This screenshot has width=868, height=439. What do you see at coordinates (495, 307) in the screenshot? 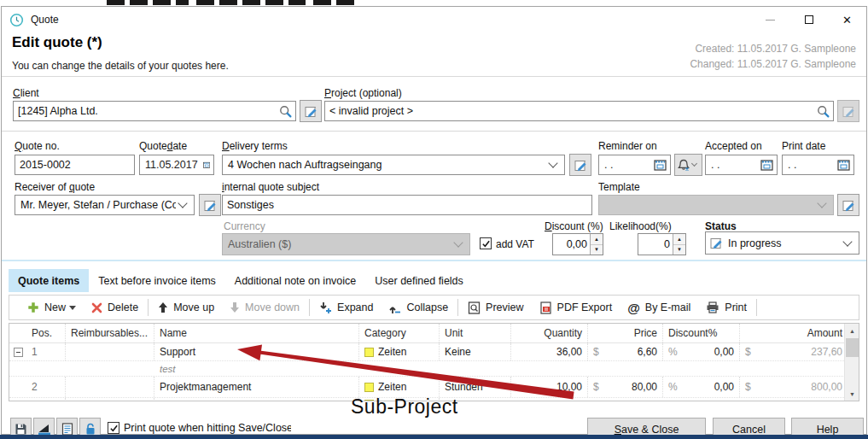
I see `preview-button: Preview` at bounding box center [495, 307].